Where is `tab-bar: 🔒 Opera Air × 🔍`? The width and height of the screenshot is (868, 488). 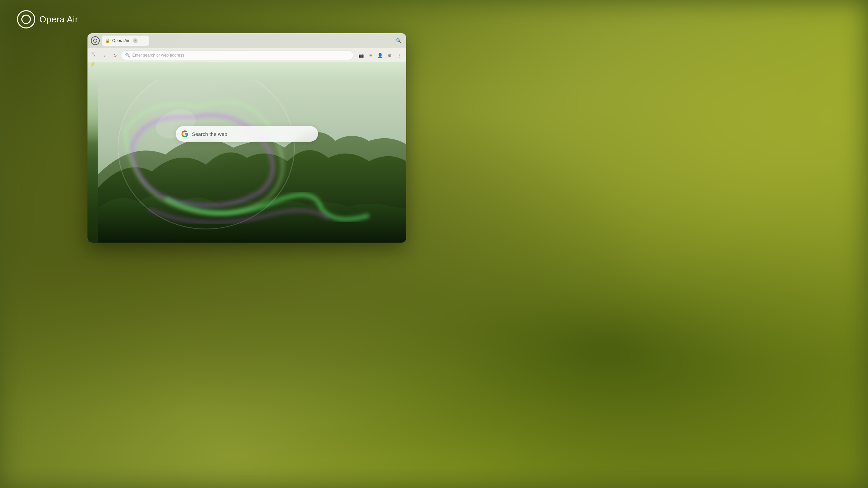 tab-bar: 🔒 Opera Air × 🔍 is located at coordinates (247, 41).